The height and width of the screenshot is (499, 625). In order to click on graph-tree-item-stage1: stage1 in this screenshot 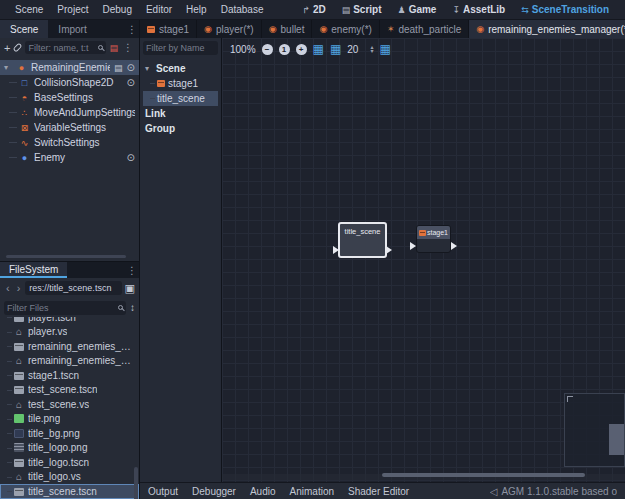, I will do `click(180, 84)`.